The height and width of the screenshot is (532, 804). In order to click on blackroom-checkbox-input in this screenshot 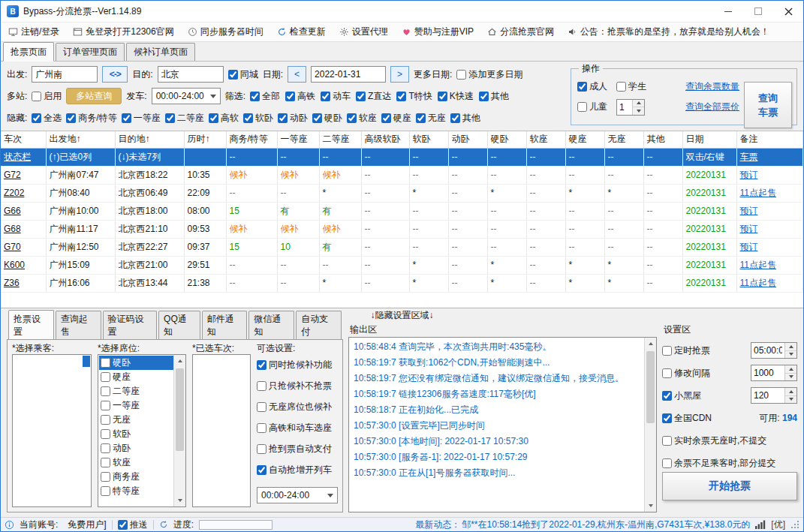, I will do `click(667, 396)`.